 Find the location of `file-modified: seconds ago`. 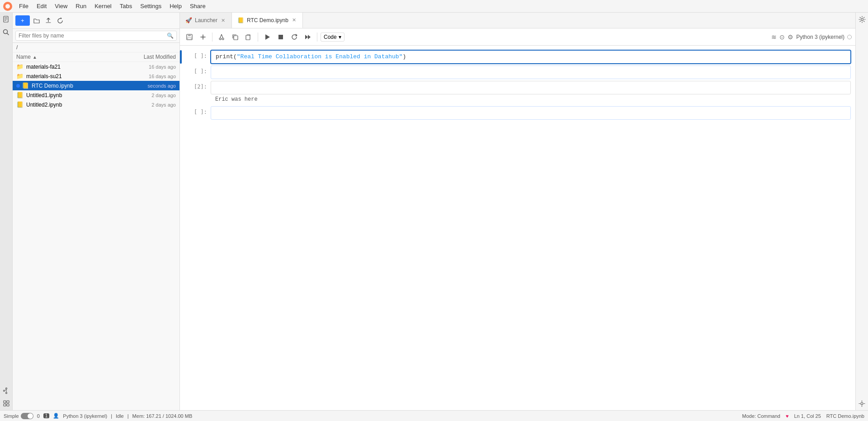

file-modified: seconds ago is located at coordinates (149, 86).